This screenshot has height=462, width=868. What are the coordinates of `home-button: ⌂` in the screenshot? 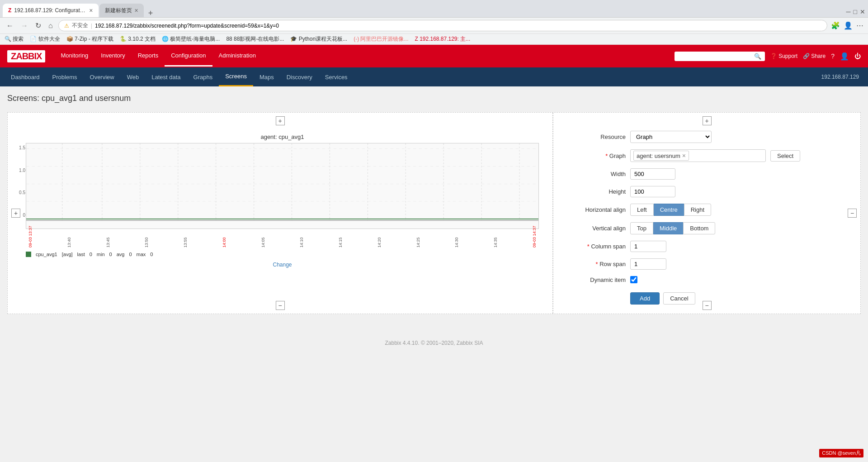 It's located at (51, 26).